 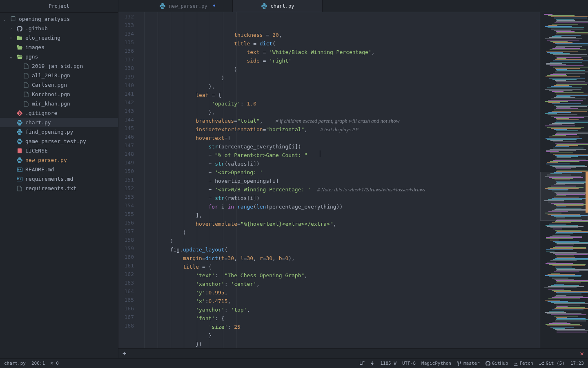 What do you see at coordinates (582, 353) in the screenshot?
I see `close-tab-button: ✕` at bounding box center [582, 353].